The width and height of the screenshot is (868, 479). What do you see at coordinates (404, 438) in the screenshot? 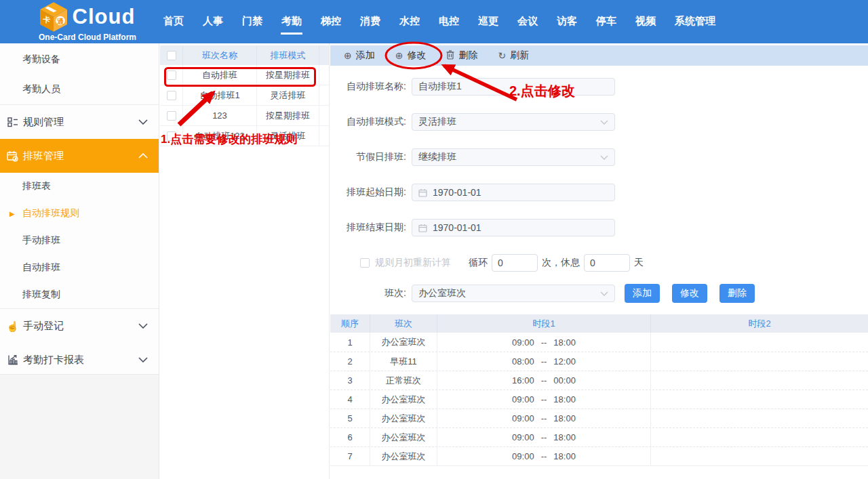
I see `cell-shift: 办公室班次` at bounding box center [404, 438].